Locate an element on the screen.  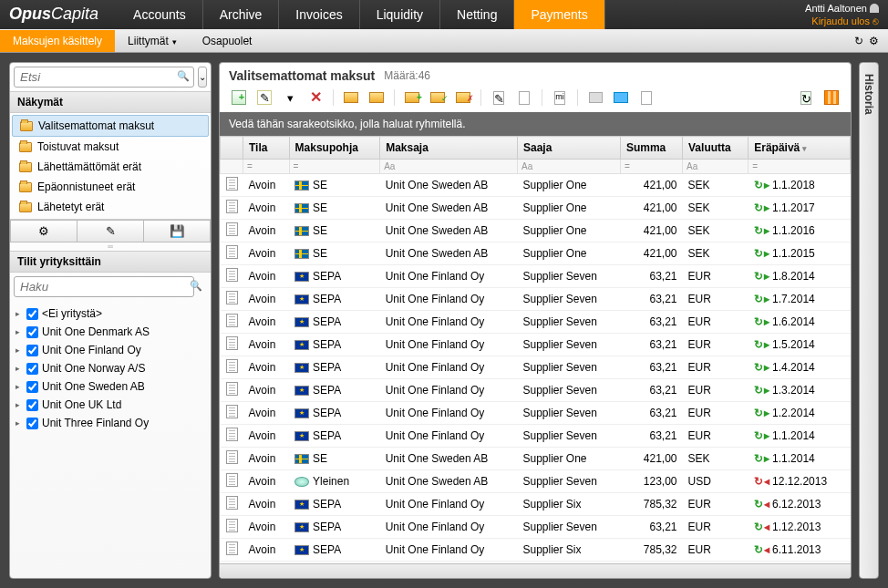
column-header: Maksaja is located at coordinates (449, 148).